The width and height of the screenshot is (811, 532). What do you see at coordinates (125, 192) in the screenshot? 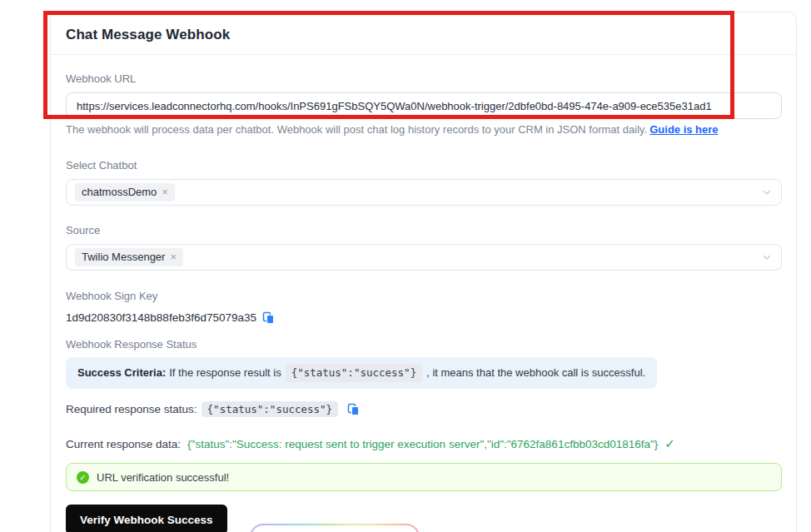
I see `chatbot-tag: chatmossDemo ×` at bounding box center [125, 192].